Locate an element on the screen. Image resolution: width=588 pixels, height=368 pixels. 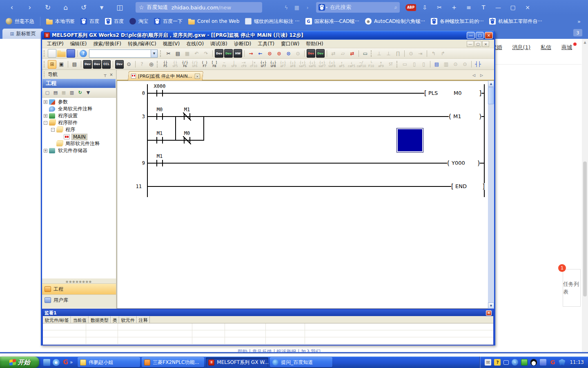
skin-icon: T is located at coordinates (483, 7).